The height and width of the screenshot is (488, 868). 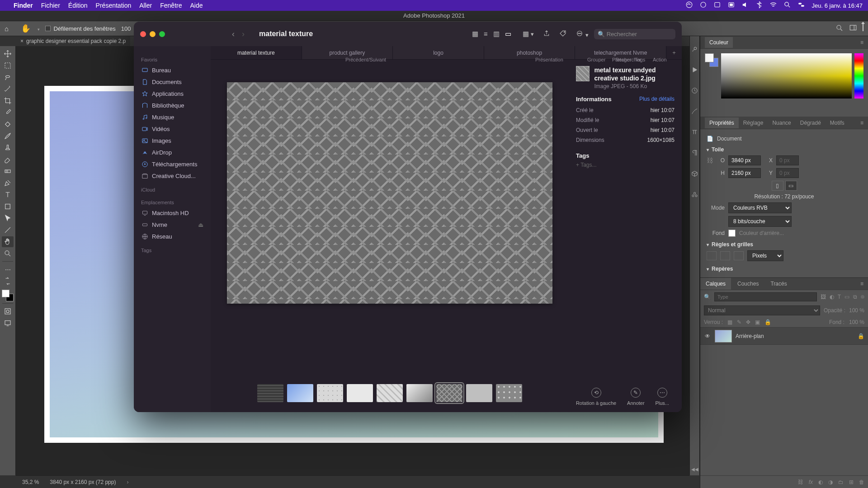 I want to click on edit-toolbar-icon: ⋯, so click(x=8, y=269).